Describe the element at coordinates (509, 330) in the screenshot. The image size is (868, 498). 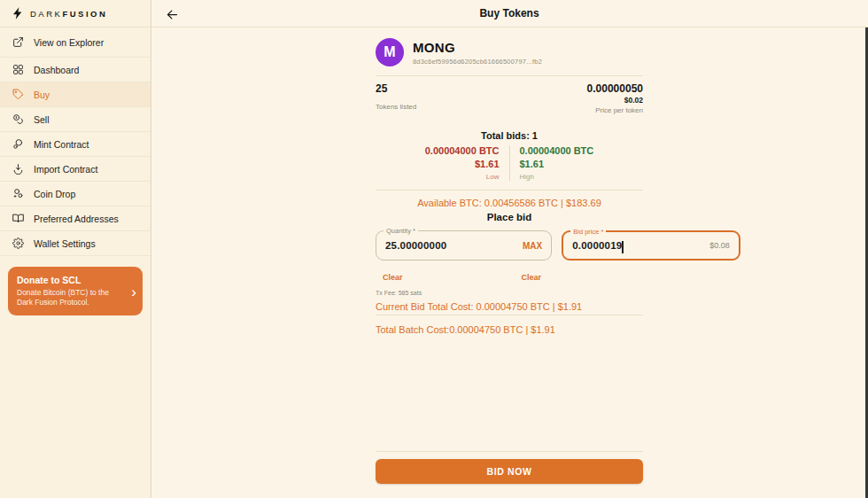
I see `total-batch-cost: Total Batch Cost:0.00004750 BTC | $1.91` at that location.